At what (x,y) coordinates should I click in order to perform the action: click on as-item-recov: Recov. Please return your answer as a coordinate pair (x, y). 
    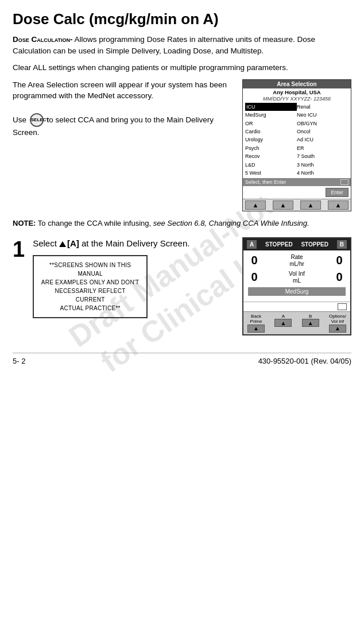
    Looking at the image, I should click on (271, 156).